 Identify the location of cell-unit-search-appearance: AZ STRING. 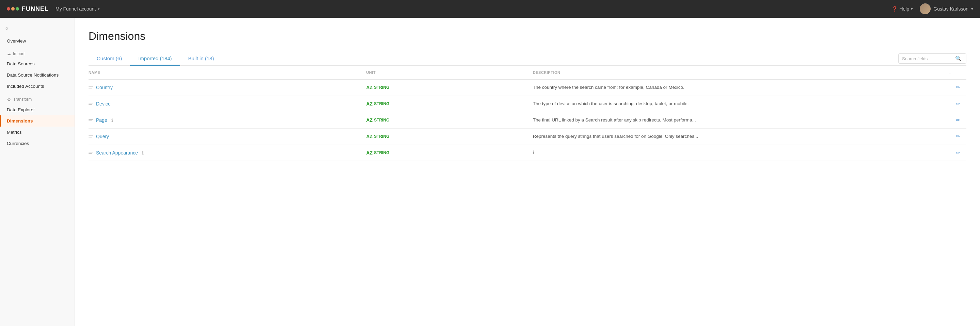
(449, 153).